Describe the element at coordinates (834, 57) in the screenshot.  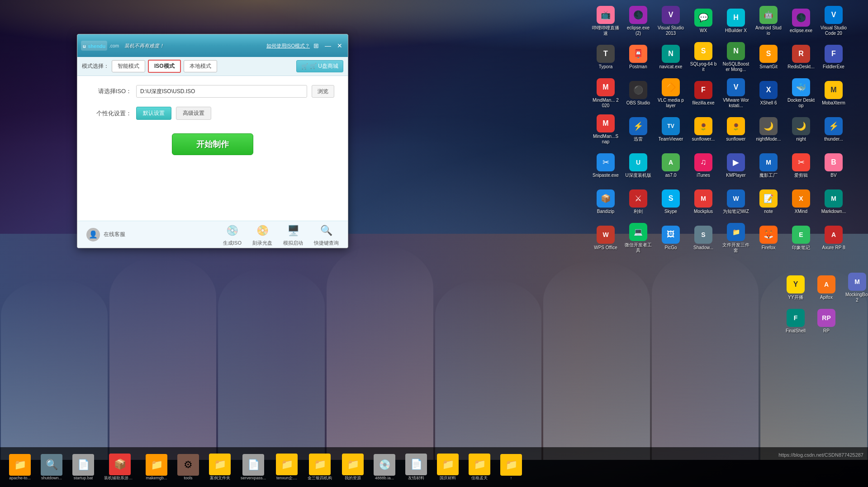
I see `desktop-icon-fiddler: F FiddlerExe` at that location.